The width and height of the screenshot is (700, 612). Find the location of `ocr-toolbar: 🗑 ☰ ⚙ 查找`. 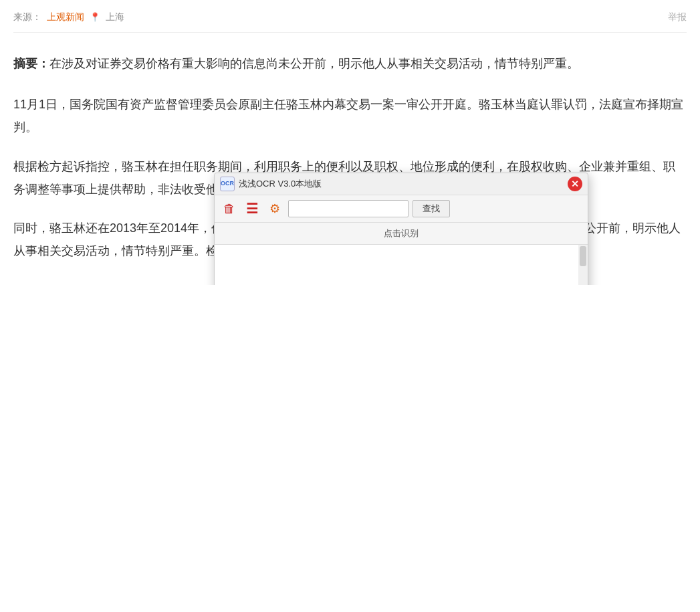

ocr-toolbar: 🗑 ☰ ⚙ 查找 is located at coordinates (401, 209).